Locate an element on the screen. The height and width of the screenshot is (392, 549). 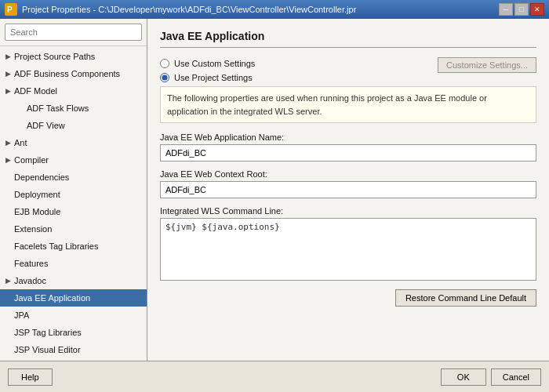
cancel-button: Cancel is located at coordinates (516, 377).